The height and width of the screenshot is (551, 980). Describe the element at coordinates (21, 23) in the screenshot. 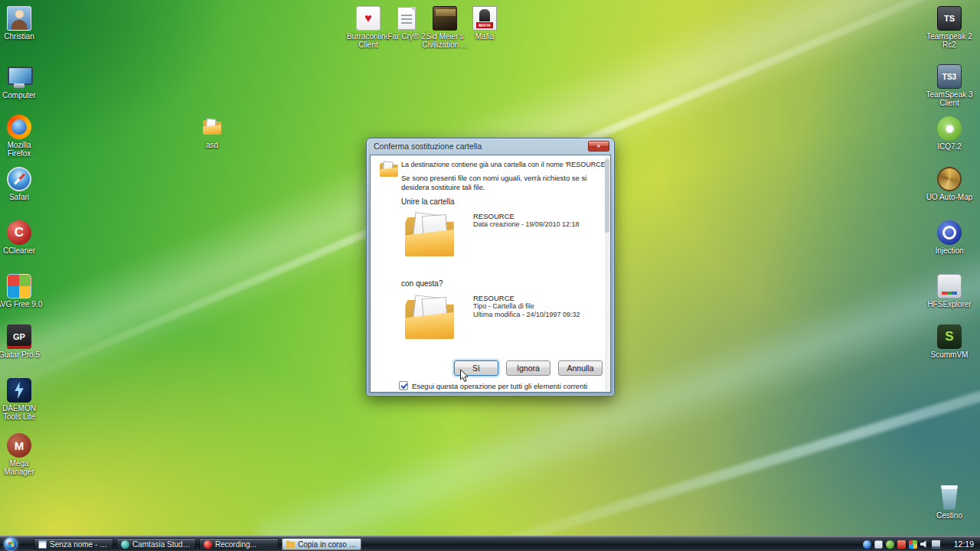

I see `desktop-icon-christian: Christian` at that location.